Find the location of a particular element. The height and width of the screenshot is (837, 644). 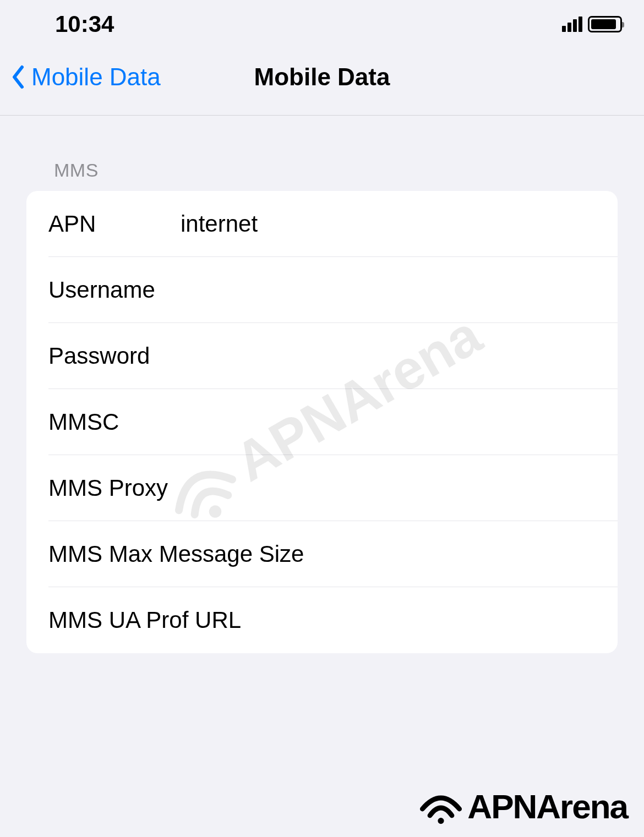

chevron-left-icon is located at coordinates (18, 77).